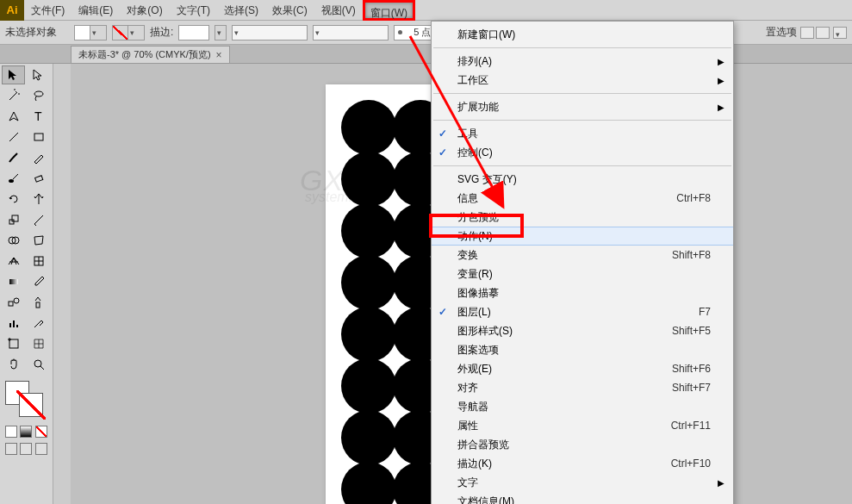  What do you see at coordinates (26, 432) in the screenshot?
I see `color-mode-gradient` at bounding box center [26, 432].